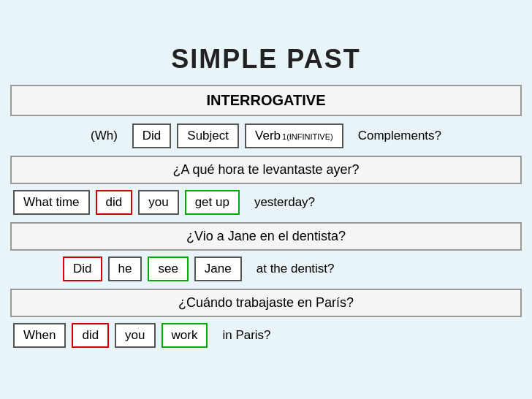  Describe the element at coordinates (208, 136) in the screenshot. I see `subject-cell: Subject` at that location.